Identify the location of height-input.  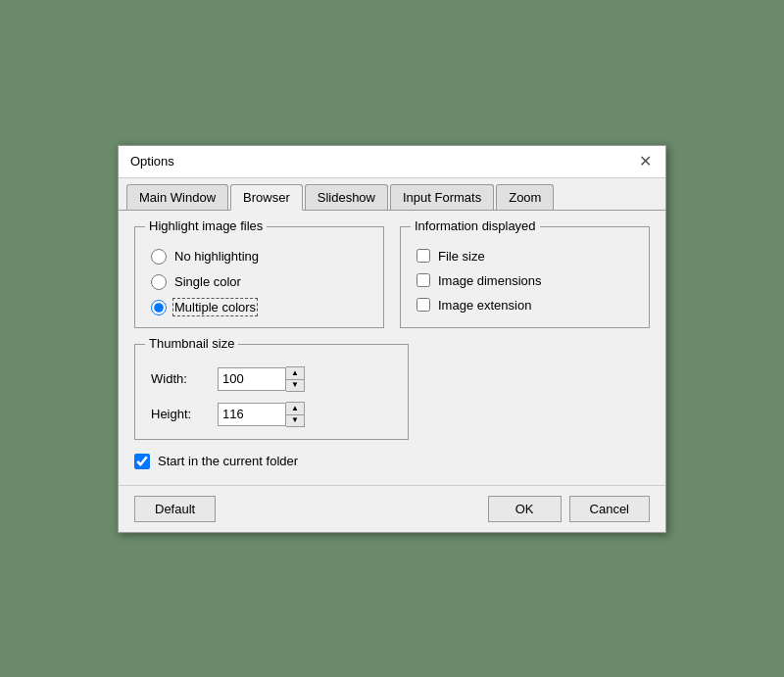
(252, 414).